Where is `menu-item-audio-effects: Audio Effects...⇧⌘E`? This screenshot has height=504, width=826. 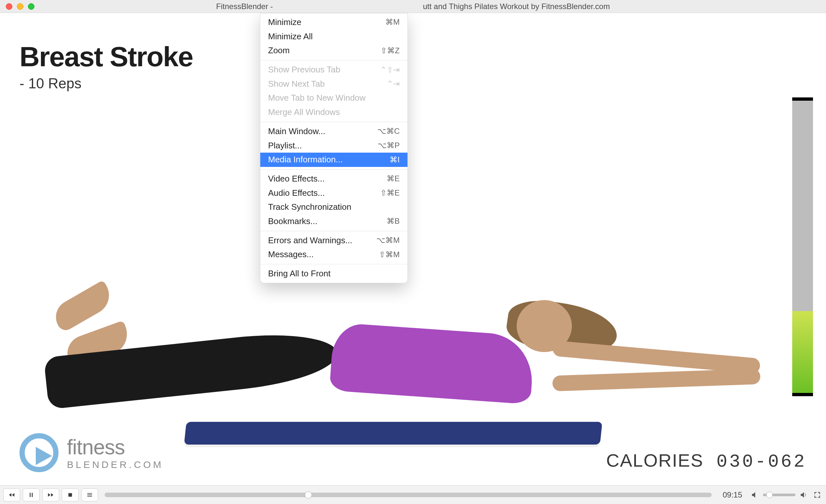 menu-item-audio-effects: Audio Effects...⇧⌘E is located at coordinates (334, 193).